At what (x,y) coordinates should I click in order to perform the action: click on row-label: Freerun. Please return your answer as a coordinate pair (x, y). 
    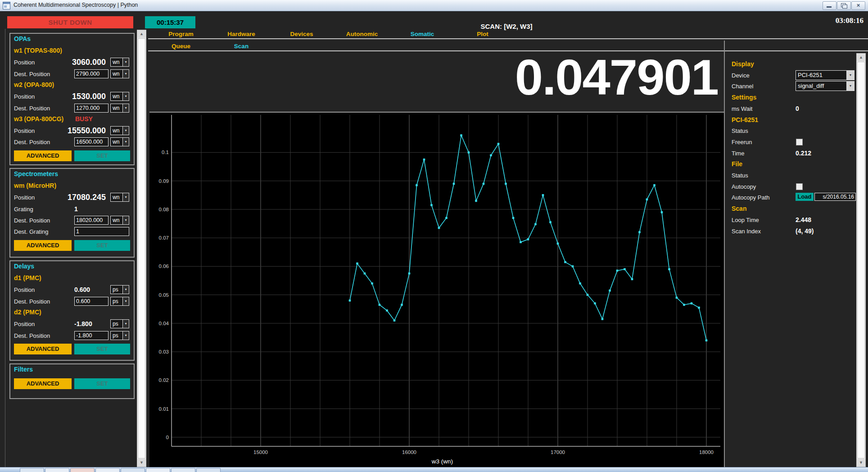
    Looking at the image, I should click on (742, 142).